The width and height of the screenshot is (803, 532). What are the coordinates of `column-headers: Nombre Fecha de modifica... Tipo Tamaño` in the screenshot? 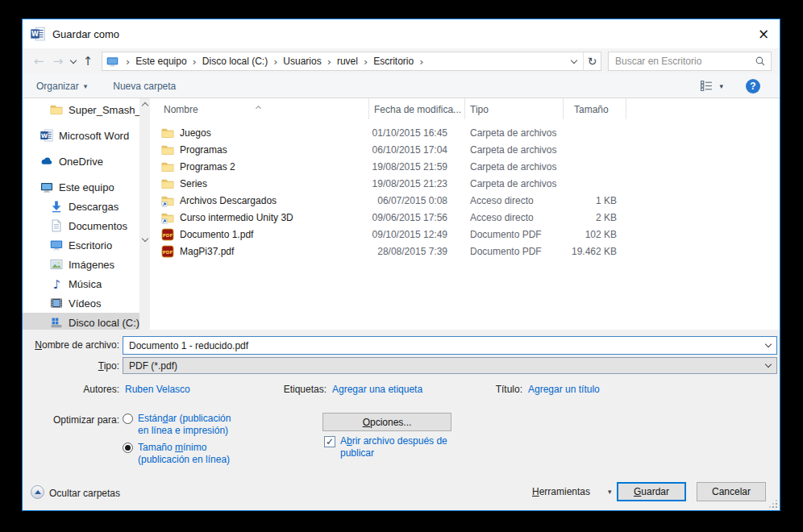 It's located at (464, 109).